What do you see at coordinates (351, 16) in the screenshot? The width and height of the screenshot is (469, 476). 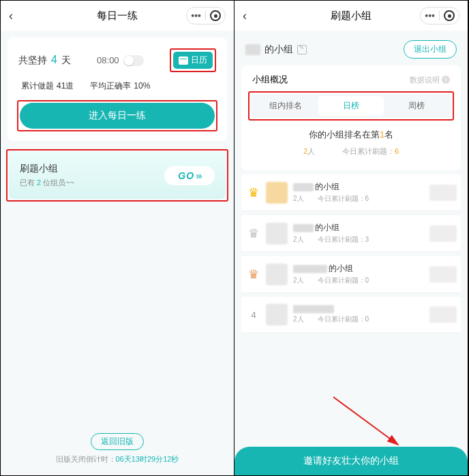 I see `page-title: 刷题小组` at bounding box center [351, 16].